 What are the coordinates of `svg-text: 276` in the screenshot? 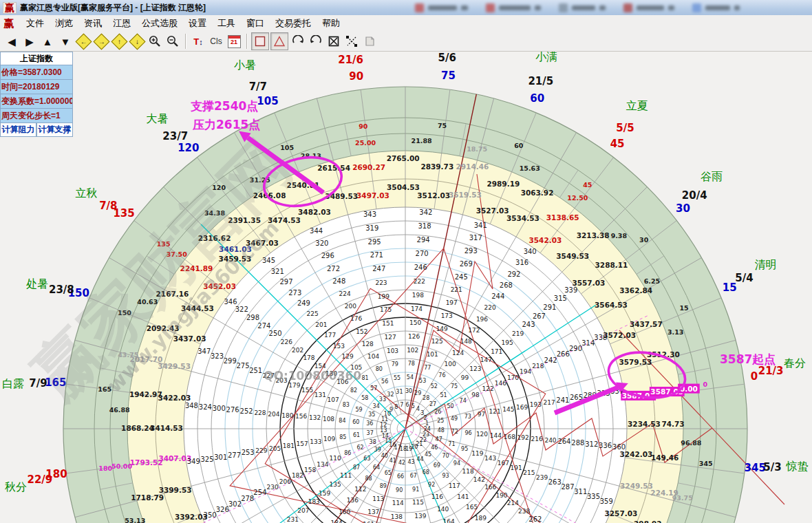 It's located at (233, 410).